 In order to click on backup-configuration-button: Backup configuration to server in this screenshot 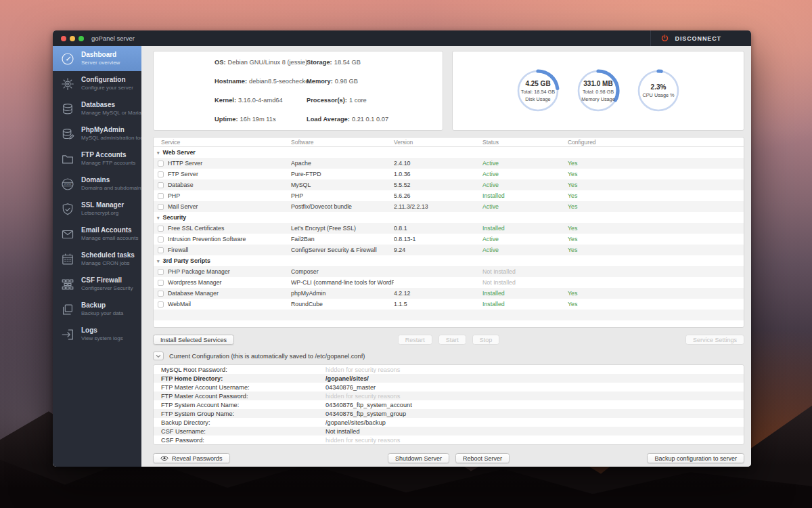, I will do `click(696, 458)`.